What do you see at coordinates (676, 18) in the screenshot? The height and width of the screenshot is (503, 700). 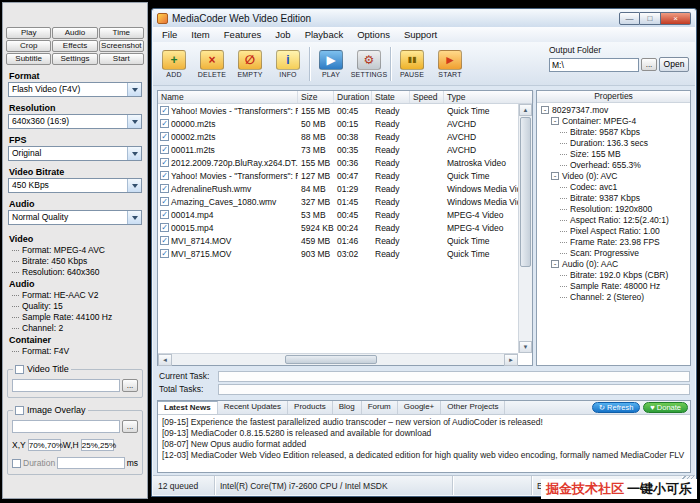 I see `close-button: ×` at bounding box center [676, 18].